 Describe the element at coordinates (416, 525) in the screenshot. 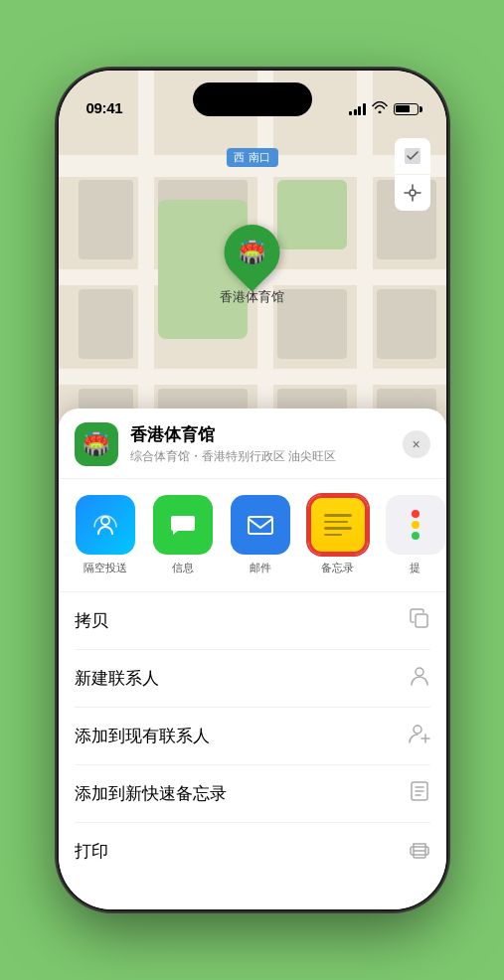

I see `more-icon-box` at that location.